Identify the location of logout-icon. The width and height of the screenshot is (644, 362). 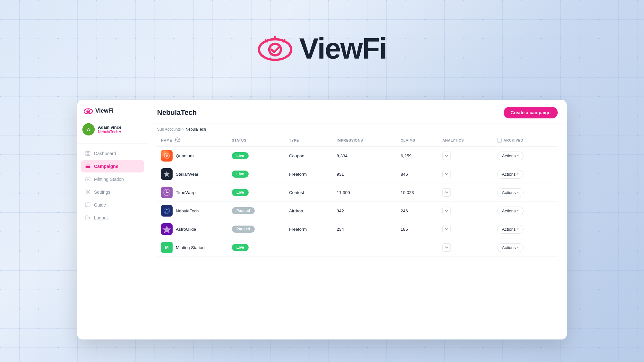
(88, 218).